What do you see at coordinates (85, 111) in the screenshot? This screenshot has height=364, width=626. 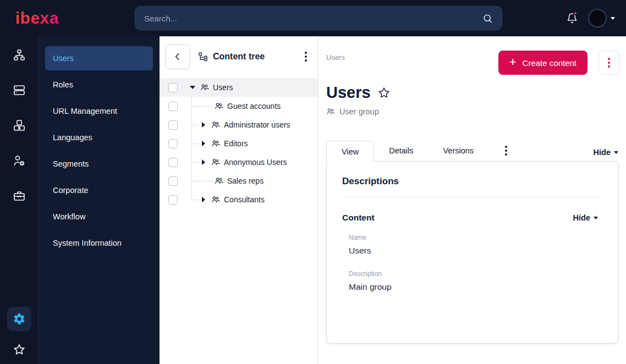 I see `sidebar-item-label: URL Management` at bounding box center [85, 111].